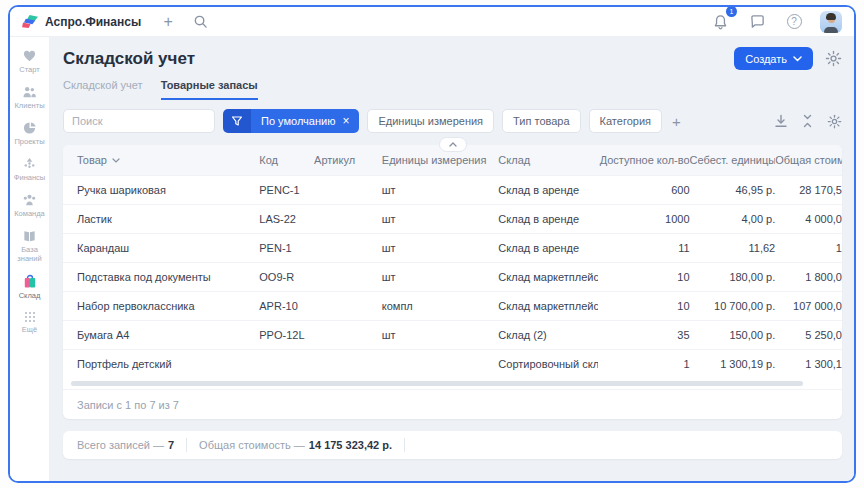 The image size is (864, 488). Describe the element at coordinates (286, 219) in the screenshot. I see `cell-code: LAS-22` at that location.